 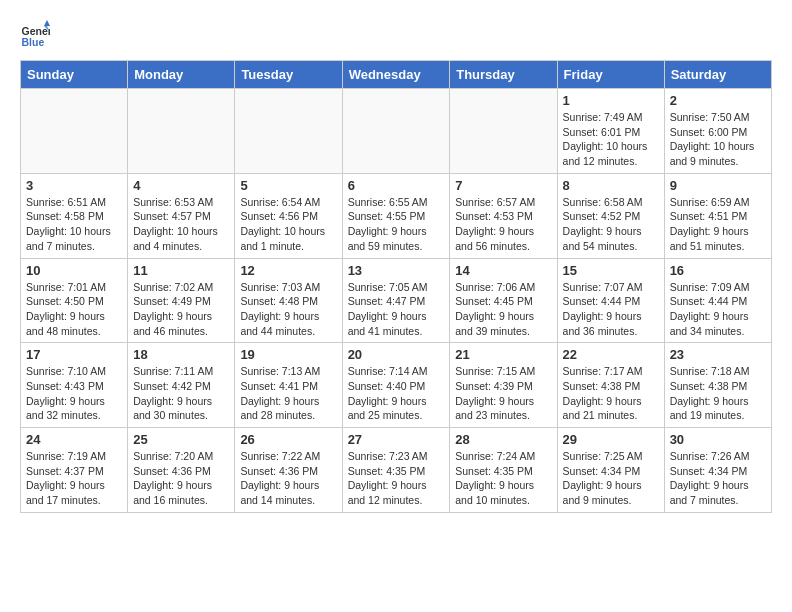 I want to click on calendar-day-19: 19Sunrise: 7:13 AM Sunset: 4:41 PM Dayli…, so click(x=288, y=386).